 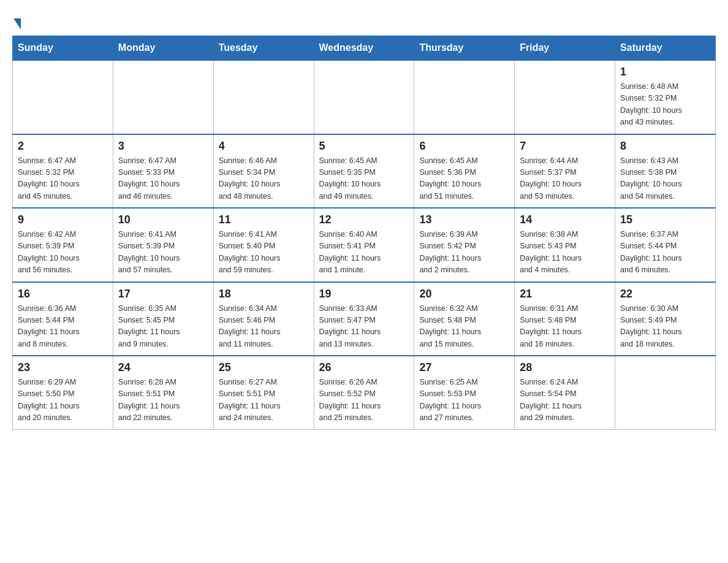 What do you see at coordinates (264, 172) in the screenshot?
I see `calendar-cell: 4Sunrise: 6:46 AM Sunset: 5:34 PM Daylig…` at bounding box center [264, 172].